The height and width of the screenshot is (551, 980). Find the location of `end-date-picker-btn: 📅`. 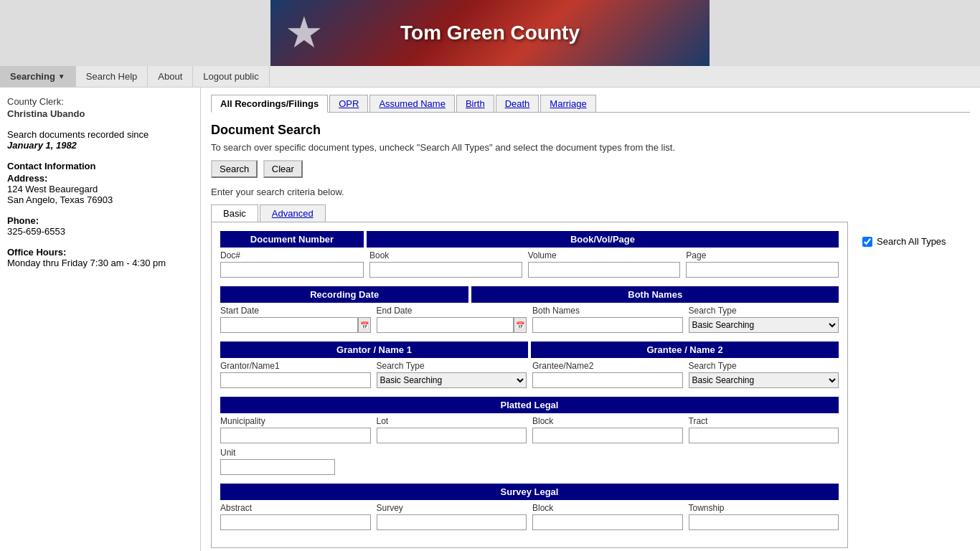

end-date-picker-btn: 📅 is located at coordinates (520, 325).